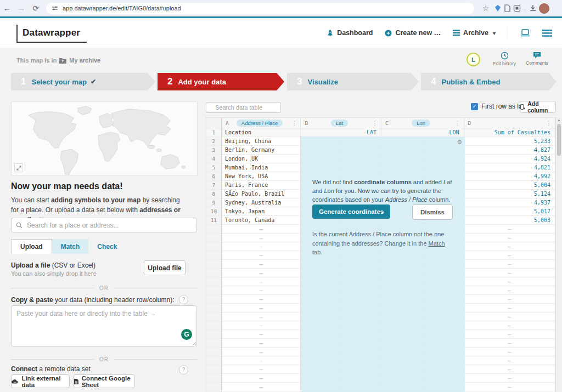 This screenshot has height=392, width=562. What do you see at coordinates (36, 8) in the screenshot?
I see `browser-reload-icon: ⟳` at bounding box center [36, 8].